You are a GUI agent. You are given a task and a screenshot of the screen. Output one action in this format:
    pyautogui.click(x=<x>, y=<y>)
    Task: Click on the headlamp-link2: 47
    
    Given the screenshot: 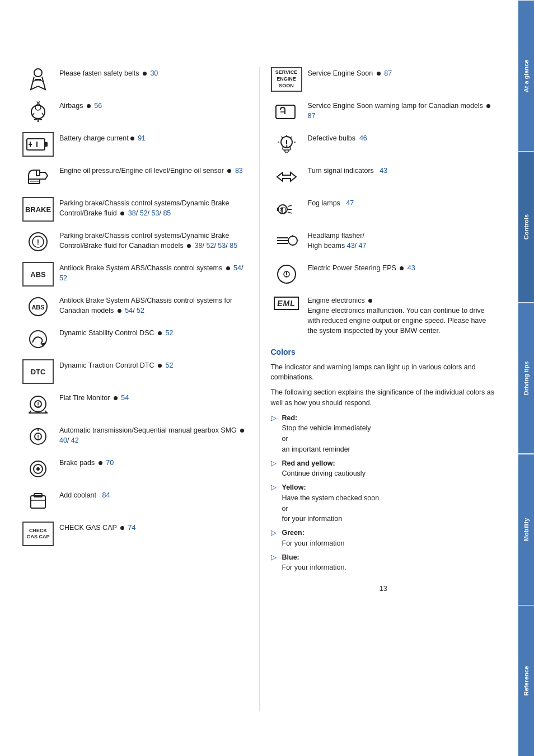 What is the action you would take?
    pyautogui.click(x=363, y=246)
    